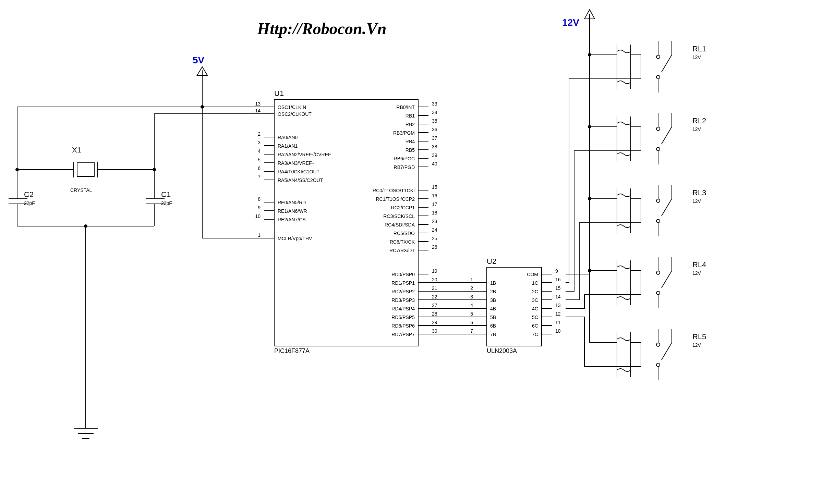 Image resolution: width=823 pixels, height=504 pixels. I want to click on svg-text: RC3/SCK/SCL, so click(399, 216).